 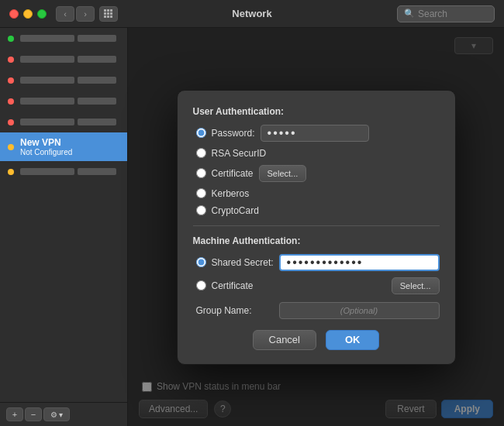 What do you see at coordinates (316, 241) in the screenshot?
I see `machine-auth-title: Machine Authentication:` at bounding box center [316, 241].